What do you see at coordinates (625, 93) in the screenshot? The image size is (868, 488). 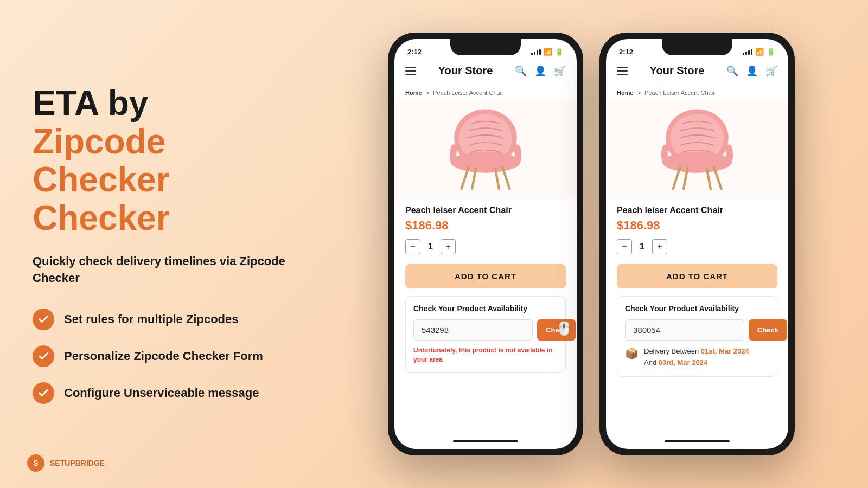 I see `breadcrumb-home-2: Home` at bounding box center [625, 93].